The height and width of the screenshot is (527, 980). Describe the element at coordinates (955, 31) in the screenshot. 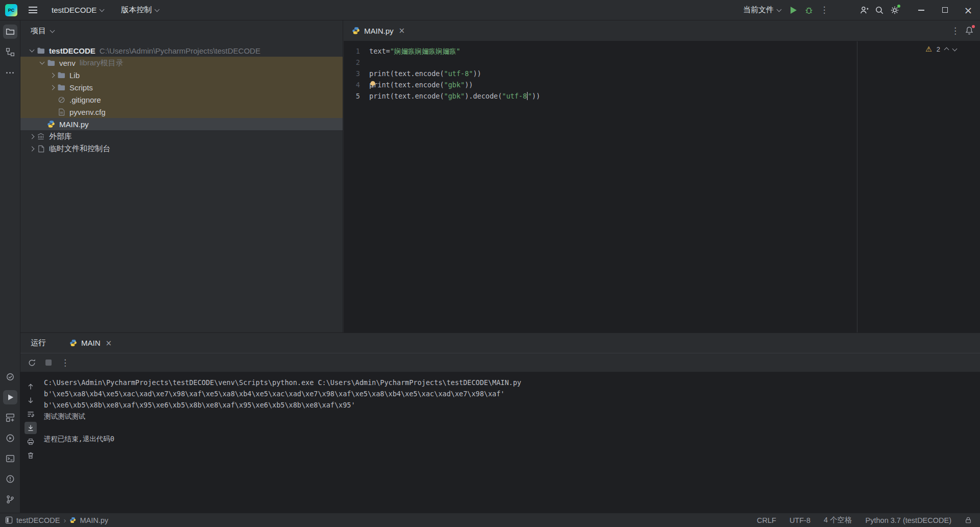

I see `editor-options-icon: ⋮` at that location.